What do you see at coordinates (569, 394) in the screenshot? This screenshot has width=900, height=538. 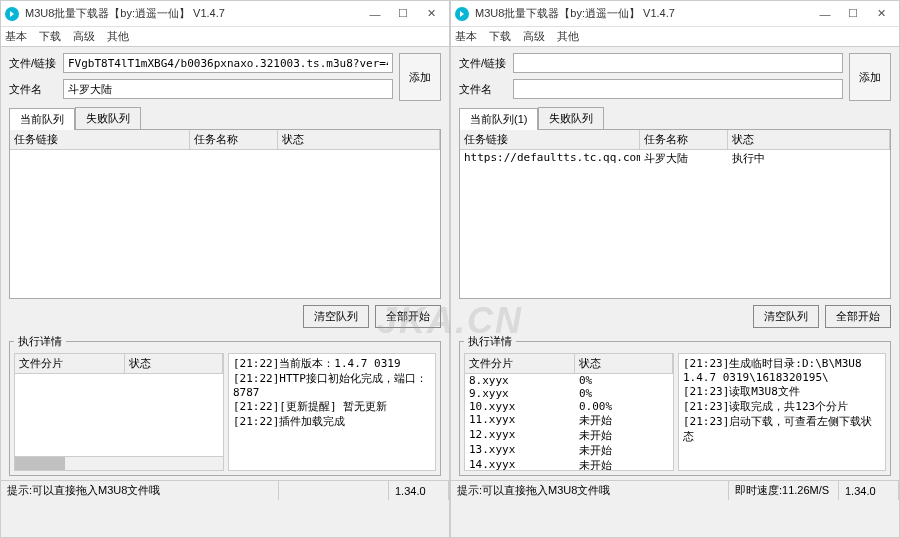 I see `list-item: 9.xyyx0%` at bounding box center [569, 394].